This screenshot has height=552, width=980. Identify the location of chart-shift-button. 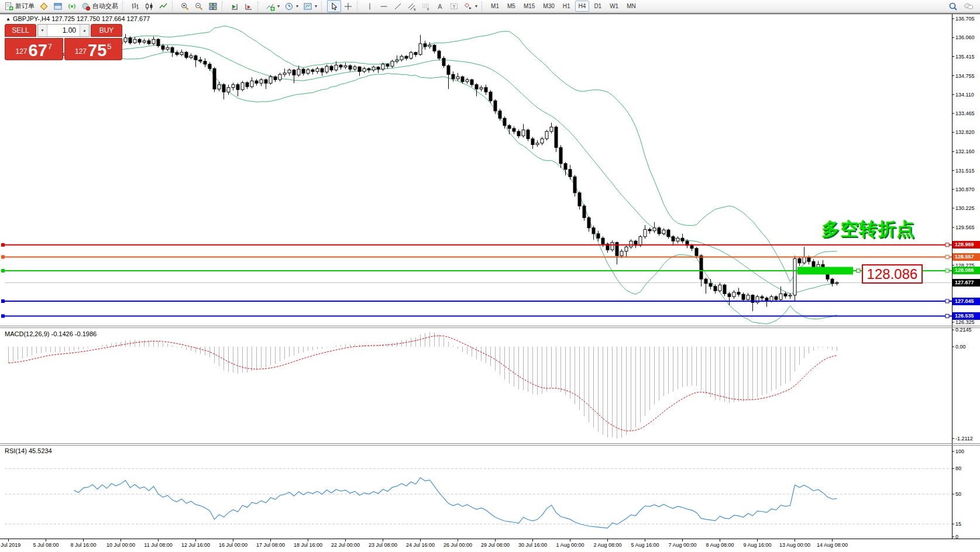
(235, 6).